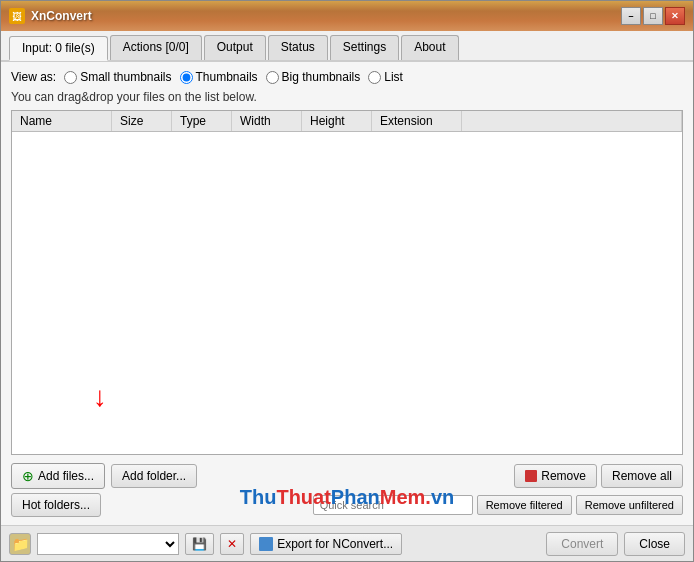 The width and height of the screenshot is (694, 562). I want to click on tab-actions: Actions [0/0], so click(156, 48).